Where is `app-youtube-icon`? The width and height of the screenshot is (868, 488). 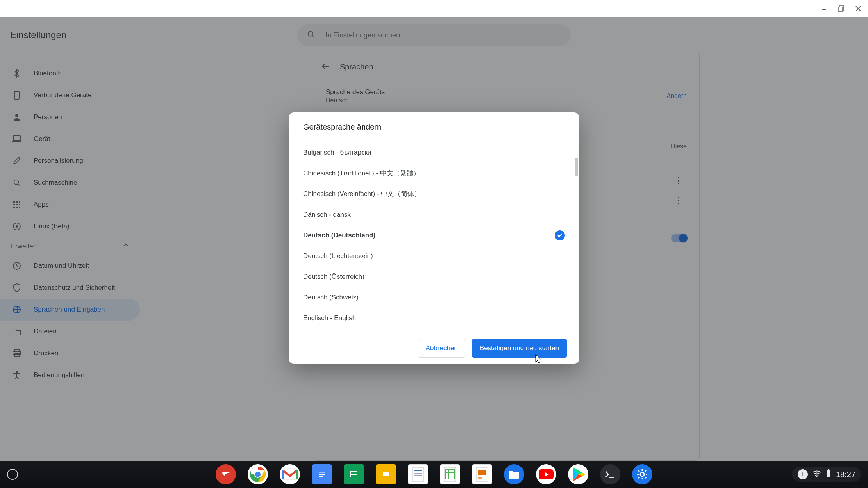 app-youtube-icon is located at coordinates (546, 474).